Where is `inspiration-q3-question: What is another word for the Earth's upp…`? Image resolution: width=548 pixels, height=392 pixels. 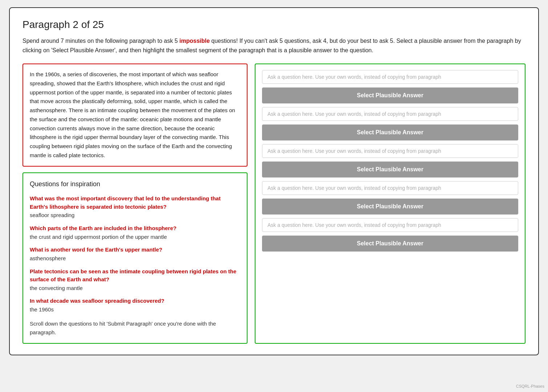 inspiration-q3-question: What is another word for the Earth's upp… is located at coordinates (135, 250).